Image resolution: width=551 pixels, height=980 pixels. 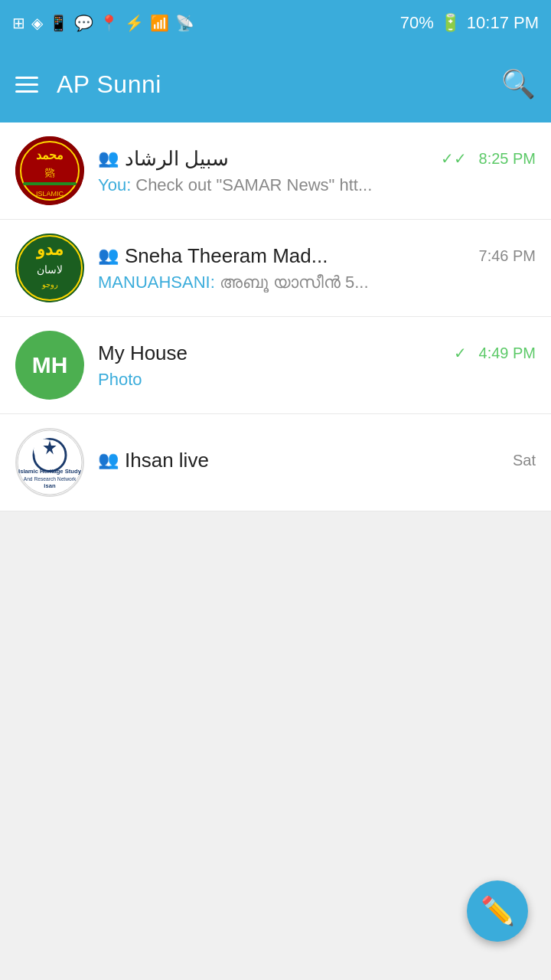 I want to click on chat-name-sneha: Sneha Theeram Mad..., so click(x=227, y=256).